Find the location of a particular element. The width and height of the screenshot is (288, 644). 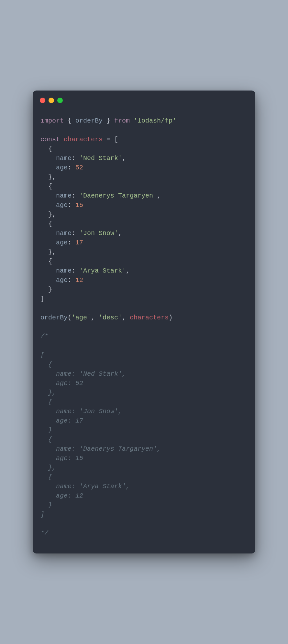

code-token: [ is located at coordinates (42, 355).